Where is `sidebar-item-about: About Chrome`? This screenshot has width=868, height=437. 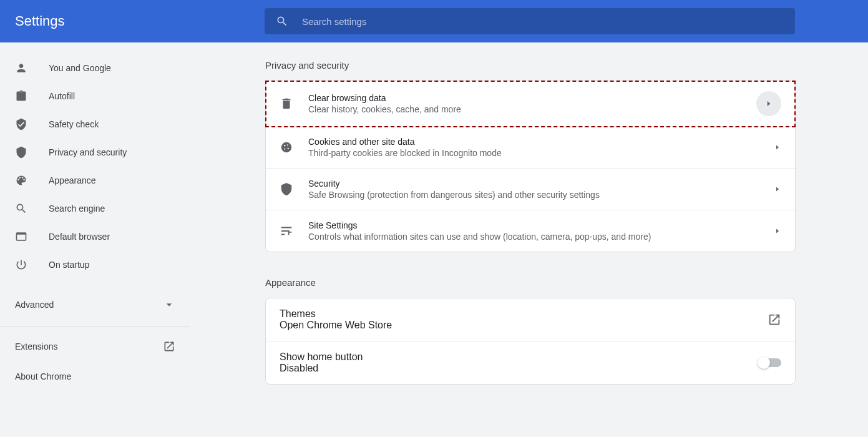
sidebar-item-about: About Chrome is located at coordinates (95, 376).